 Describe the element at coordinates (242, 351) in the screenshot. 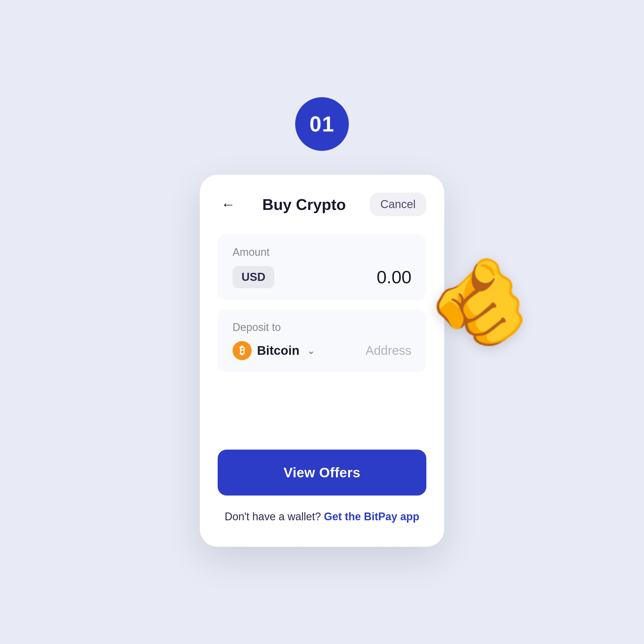

I see `bitcoin-symbol: ₿` at that location.